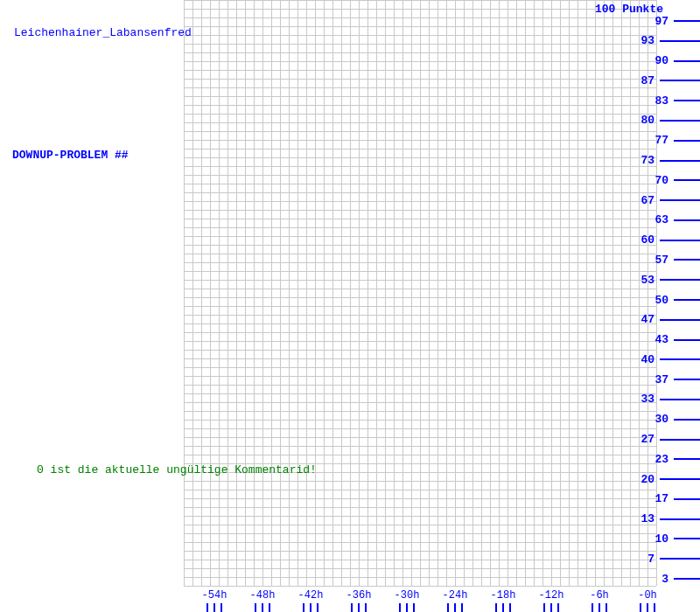  Describe the element at coordinates (667, 519) in the screenshot. I see `y-tick: 13` at that location.